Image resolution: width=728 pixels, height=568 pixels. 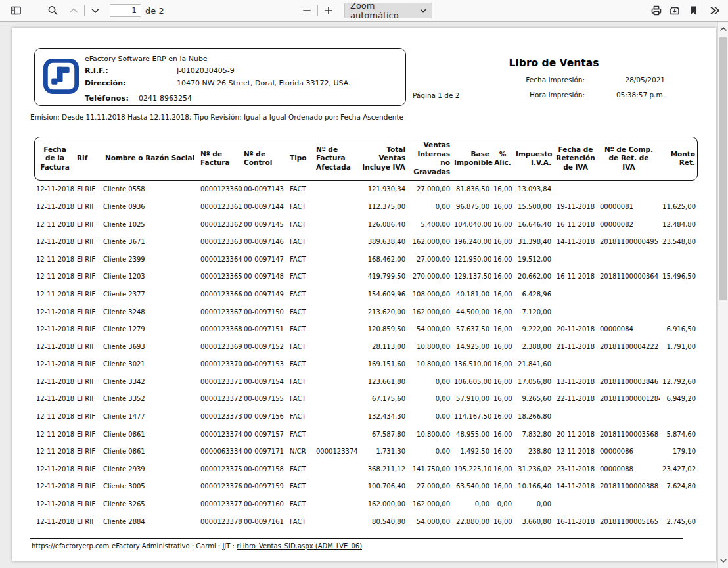 What do you see at coordinates (146, 59) in the screenshot?
I see `company-name: eFactory Software ERP en la Nube` at bounding box center [146, 59].